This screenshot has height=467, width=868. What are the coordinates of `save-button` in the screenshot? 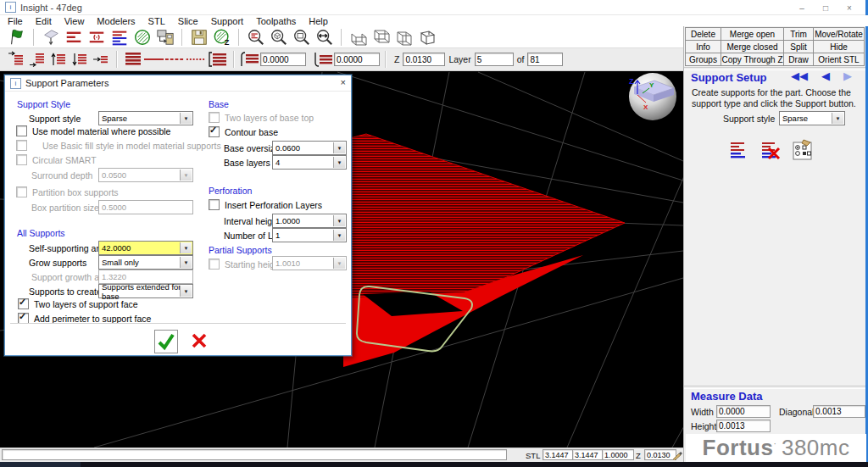 It's located at (198, 37).